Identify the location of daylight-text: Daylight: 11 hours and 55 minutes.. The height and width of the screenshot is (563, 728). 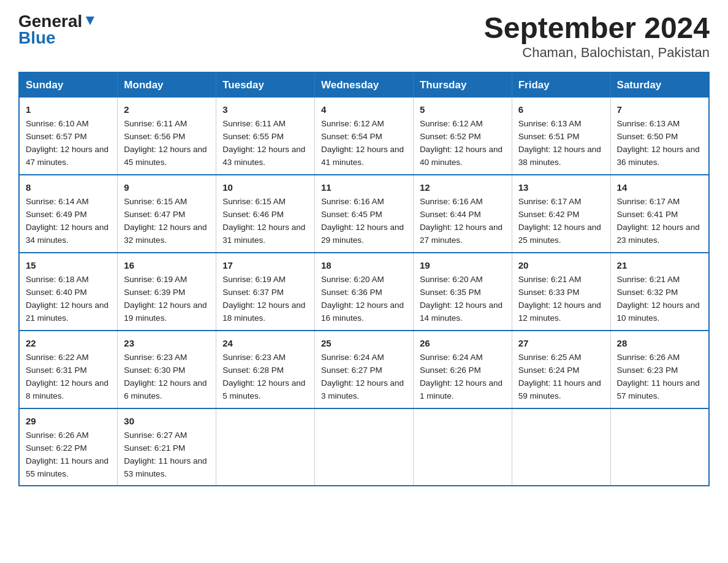
(69, 468).